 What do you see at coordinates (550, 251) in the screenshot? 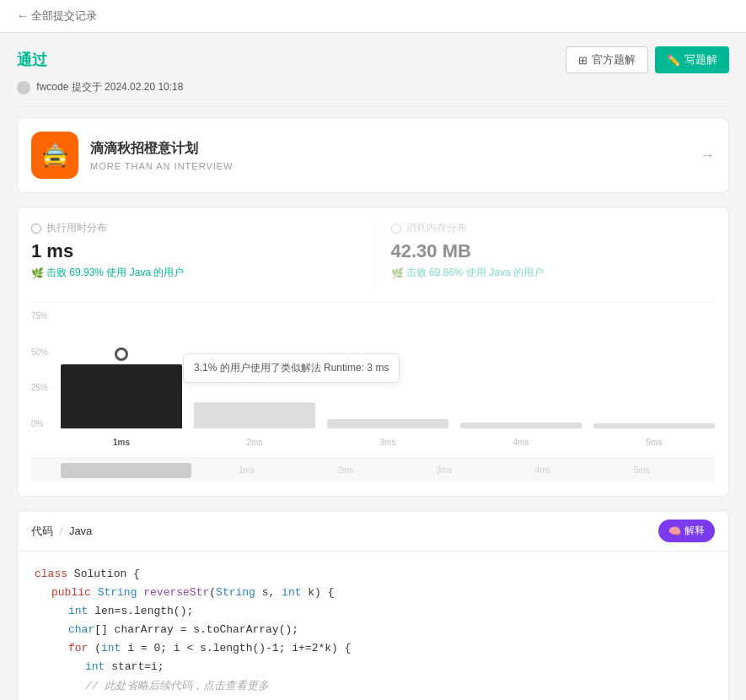
I see `memory-value: 42.30 MB` at bounding box center [550, 251].